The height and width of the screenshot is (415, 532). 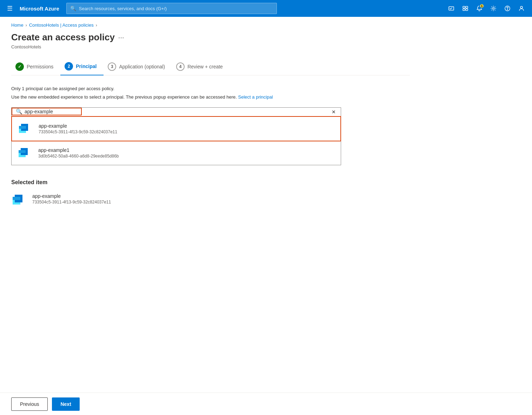 I want to click on top-nav: ☰ Microsoft Azure 🔍 Search resources, se…, so click(x=266, y=8).